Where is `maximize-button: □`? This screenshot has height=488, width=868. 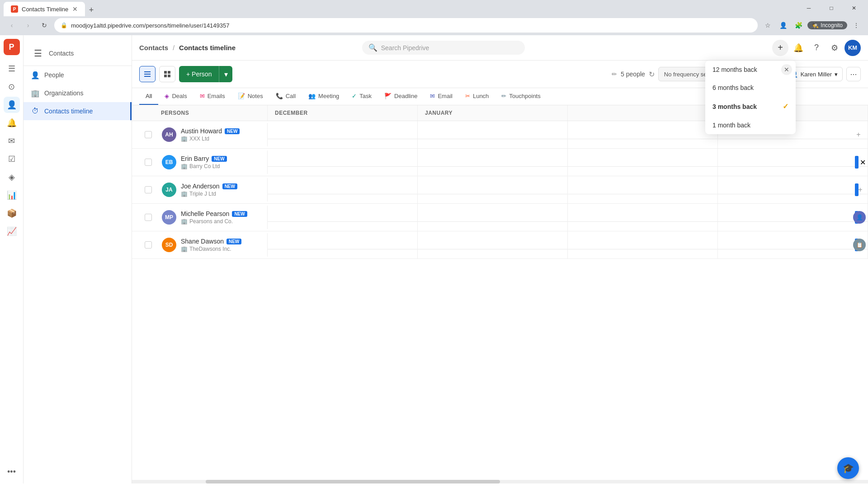
maximize-button: □ is located at coordinates (831, 8).